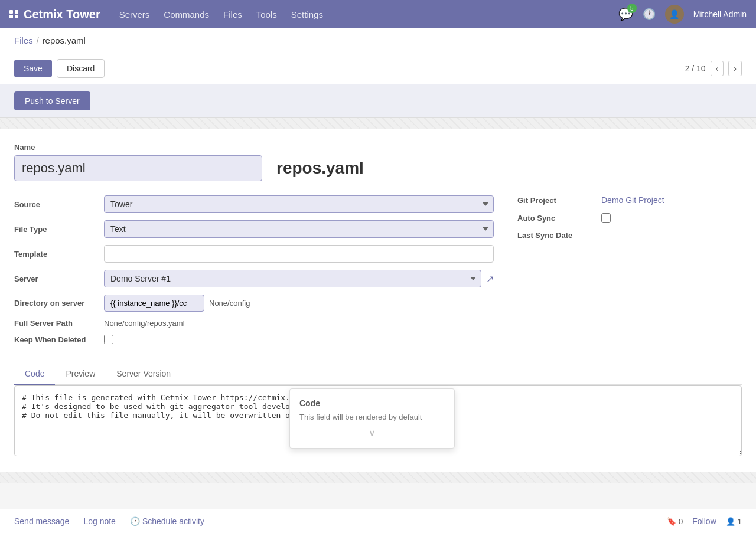 This screenshot has height=533, width=756. Describe the element at coordinates (254, 303) in the screenshot. I see `directory-row: Directory on server None/config` at that location.